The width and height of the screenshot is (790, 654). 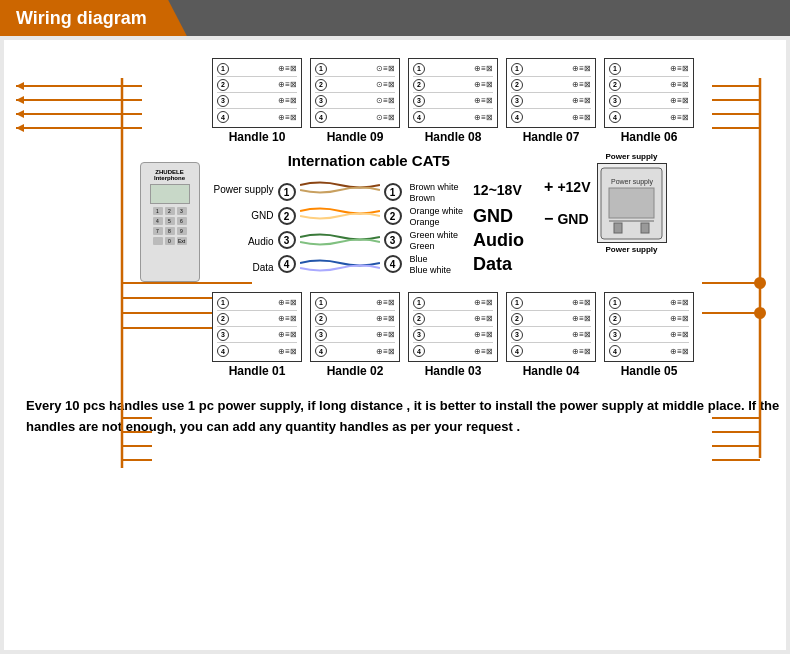 What do you see at coordinates (574, 187) in the screenshot?
I see `plus-label: +12V` at bounding box center [574, 187].